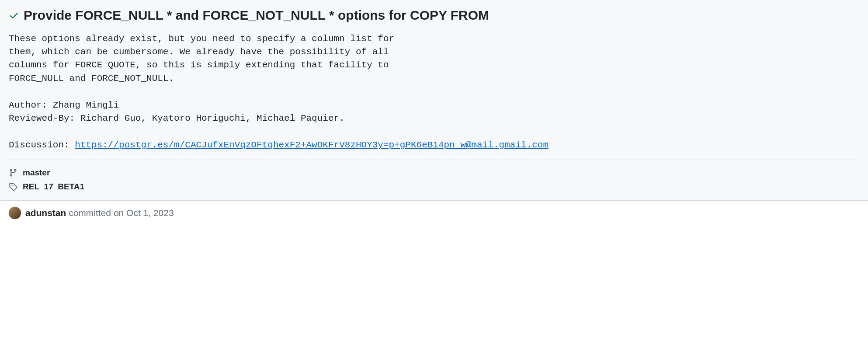  I want to click on avatar, so click(15, 213).